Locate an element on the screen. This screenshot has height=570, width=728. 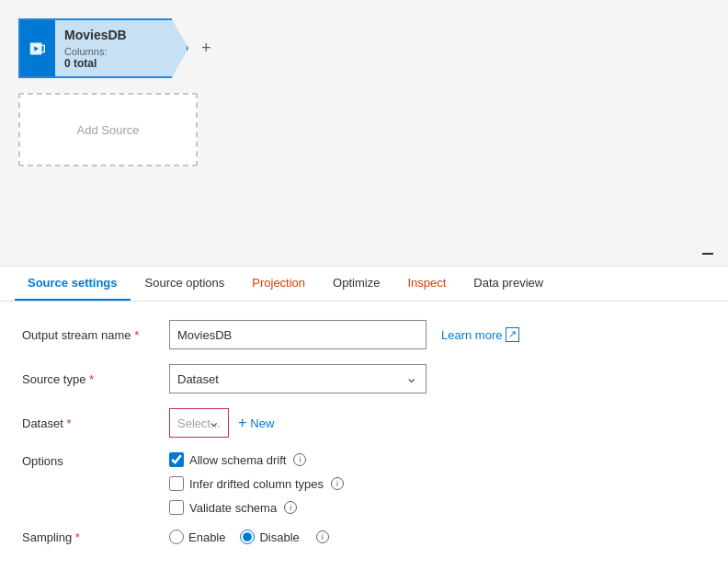
output-stream-control is located at coordinates (298, 335).